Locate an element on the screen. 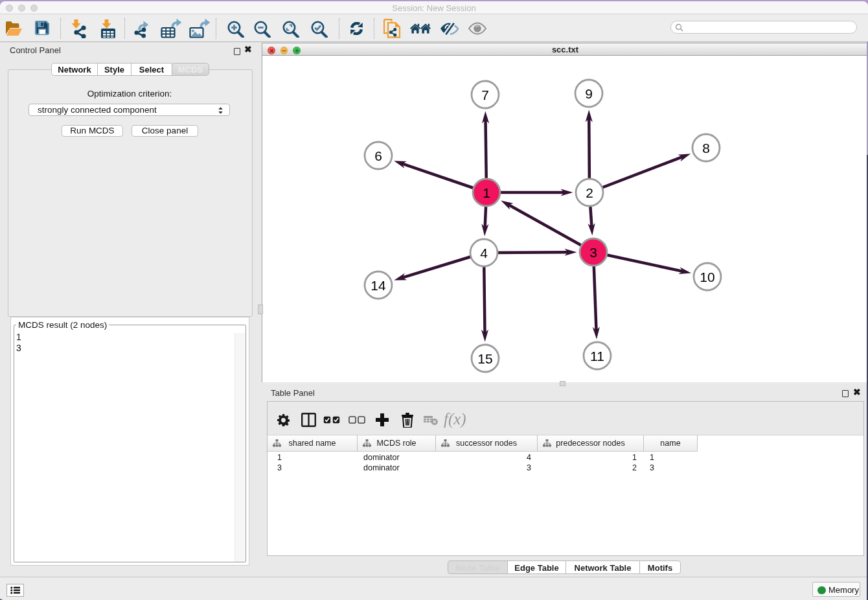 The height and width of the screenshot is (600, 868). svg-text: 6 is located at coordinates (378, 156).